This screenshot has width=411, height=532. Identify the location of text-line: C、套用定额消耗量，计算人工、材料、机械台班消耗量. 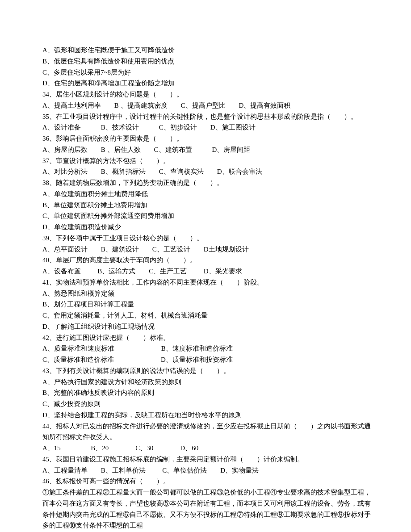
(206, 315).